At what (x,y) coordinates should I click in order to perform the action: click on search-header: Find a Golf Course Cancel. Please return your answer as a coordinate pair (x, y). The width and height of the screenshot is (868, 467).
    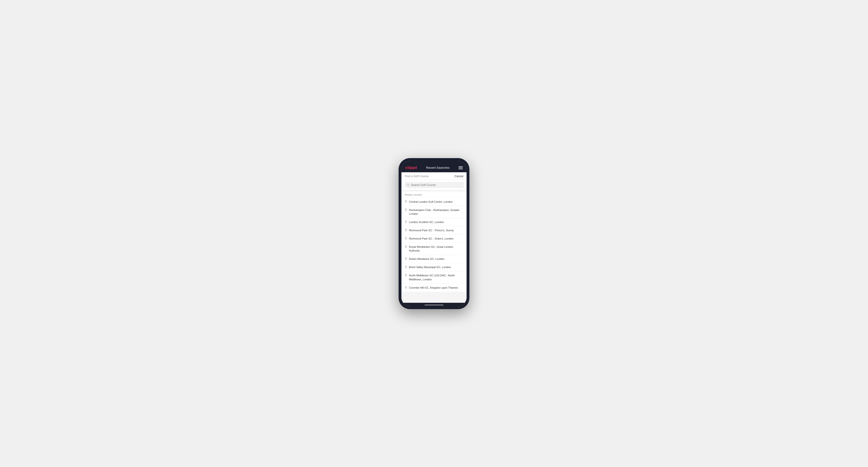
    Looking at the image, I should click on (434, 176).